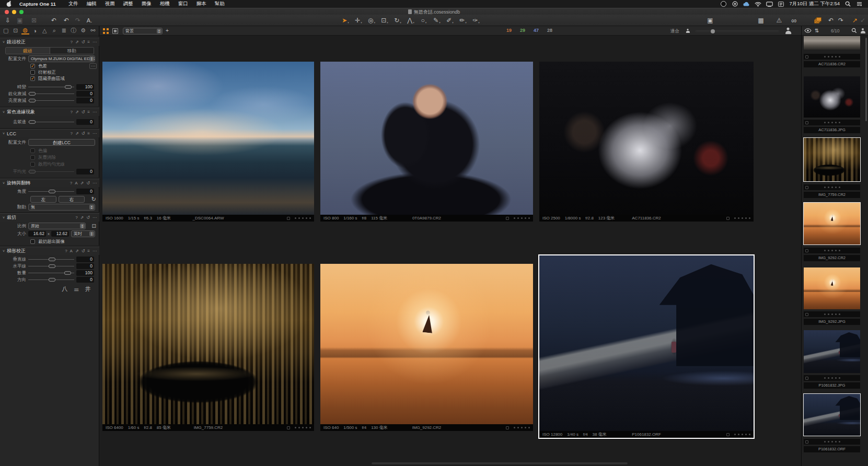 The image size is (868, 466). What do you see at coordinates (85, 87) in the screenshot?
I see `distortion-value: 100` at bounding box center [85, 87].